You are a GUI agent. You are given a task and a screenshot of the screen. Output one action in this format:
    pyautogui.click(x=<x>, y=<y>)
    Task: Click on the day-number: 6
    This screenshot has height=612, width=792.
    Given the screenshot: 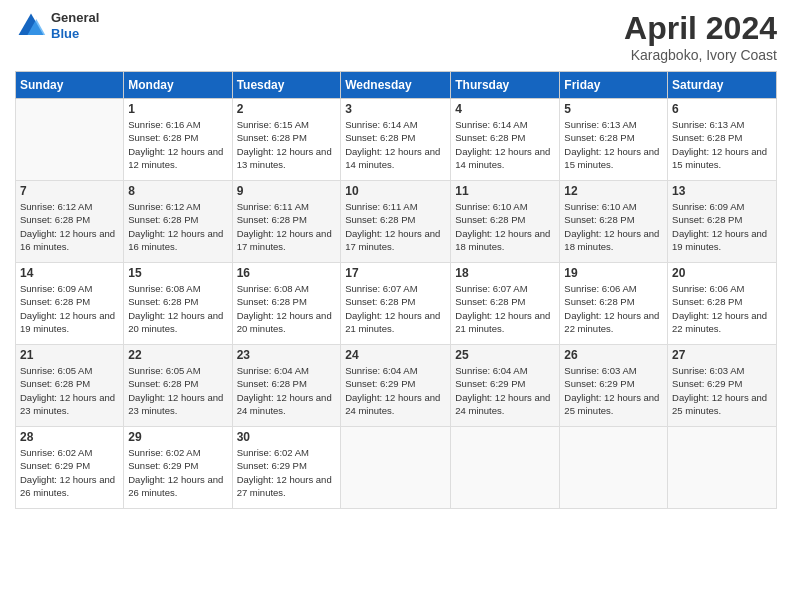 What is the action you would take?
    pyautogui.click(x=722, y=109)
    